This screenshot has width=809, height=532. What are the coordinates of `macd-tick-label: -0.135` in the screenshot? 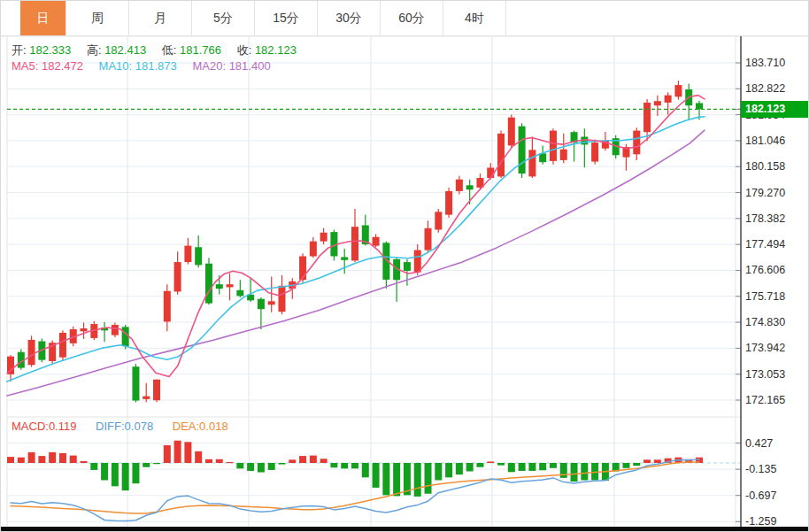 It's located at (761, 469).